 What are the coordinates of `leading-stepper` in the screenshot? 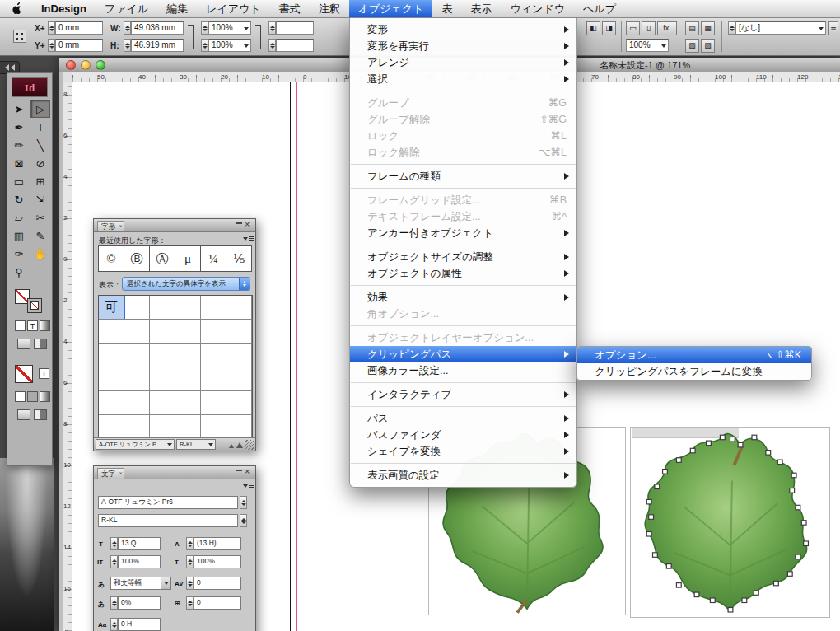 It's located at (189, 544).